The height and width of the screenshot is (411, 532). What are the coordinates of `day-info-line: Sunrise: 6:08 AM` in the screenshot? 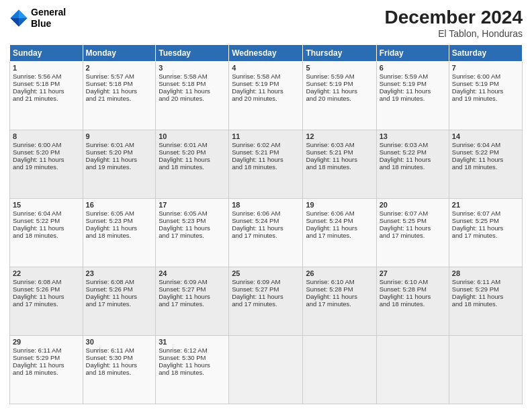 It's located at (120, 282).